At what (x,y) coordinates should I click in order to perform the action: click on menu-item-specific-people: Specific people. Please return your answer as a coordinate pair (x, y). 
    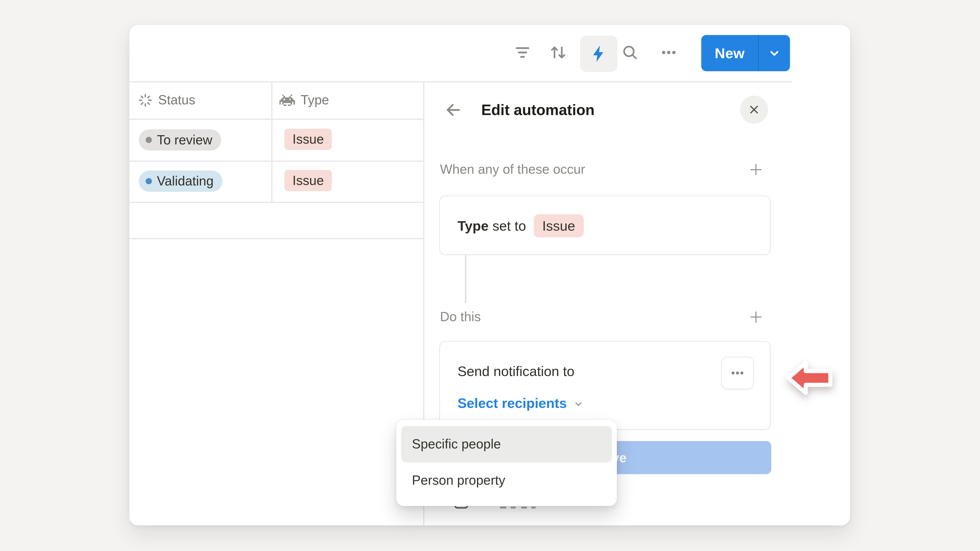
    Looking at the image, I should click on (507, 444).